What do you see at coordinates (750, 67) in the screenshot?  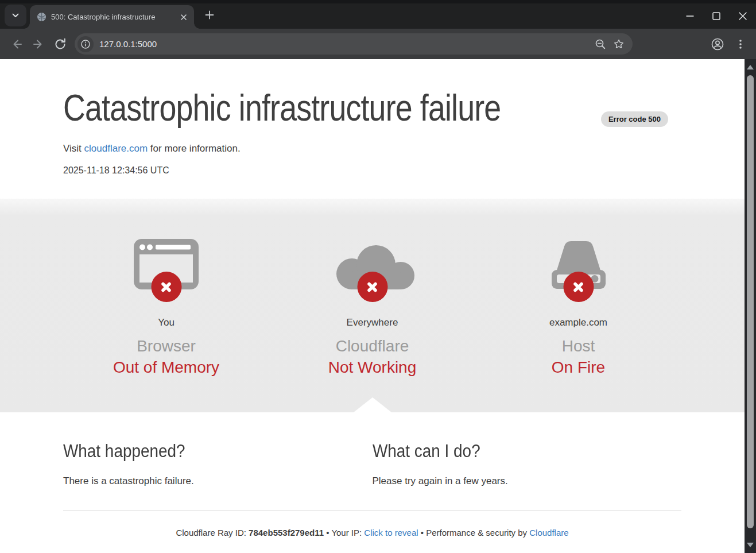 I see `scrollbar-up-arrow-icon` at bounding box center [750, 67].